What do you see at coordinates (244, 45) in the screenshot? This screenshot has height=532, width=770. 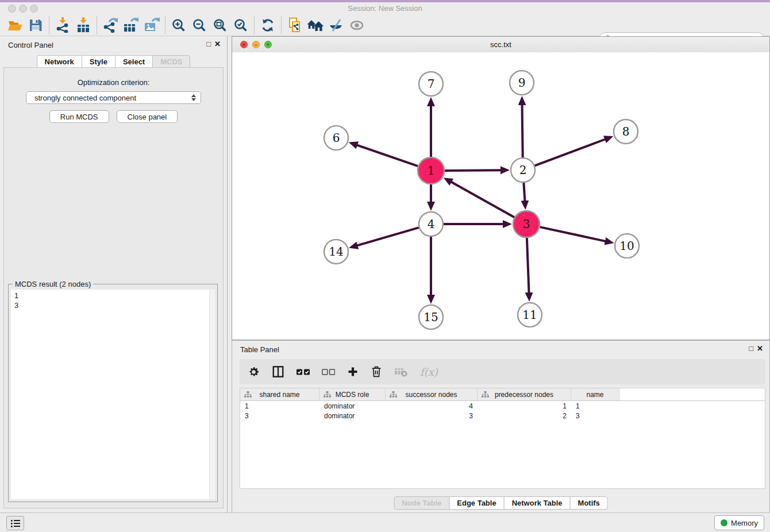 I see `network-close-button: ×` at bounding box center [244, 45].